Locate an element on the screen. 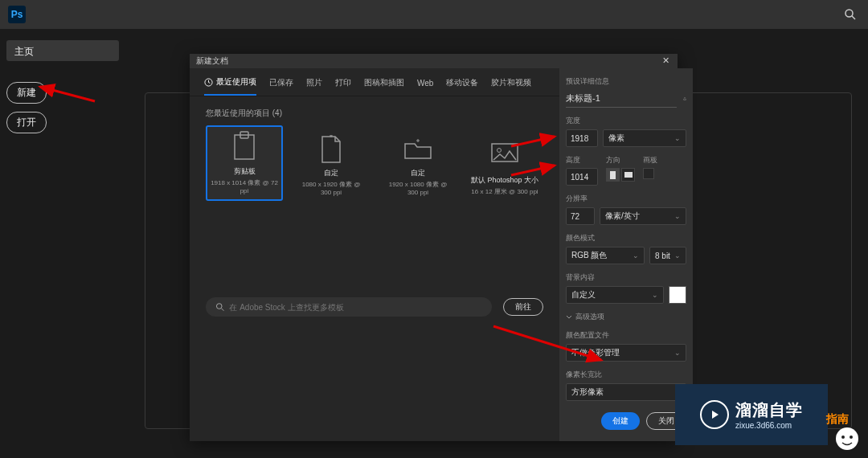  export-preset-icon is located at coordinates (685, 99).